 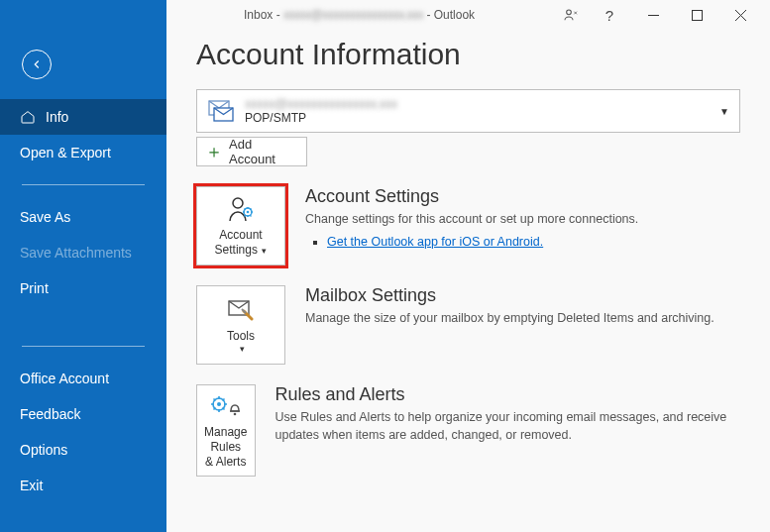 I want to click on section-heading: Mailbox Settings, so click(x=509, y=295).